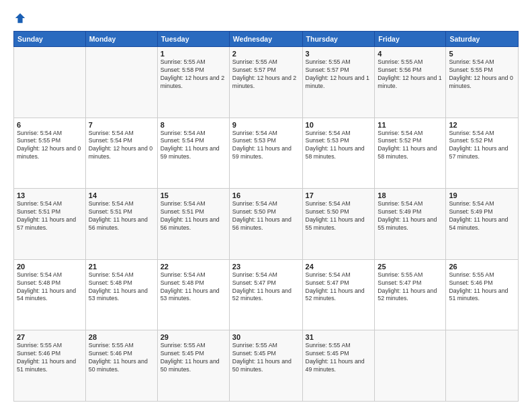  Describe the element at coordinates (121, 153) in the screenshot. I see `day-cell: 7Sunrise: 5:54 AM Sunset: 5:54 PM Daylig…` at that location.